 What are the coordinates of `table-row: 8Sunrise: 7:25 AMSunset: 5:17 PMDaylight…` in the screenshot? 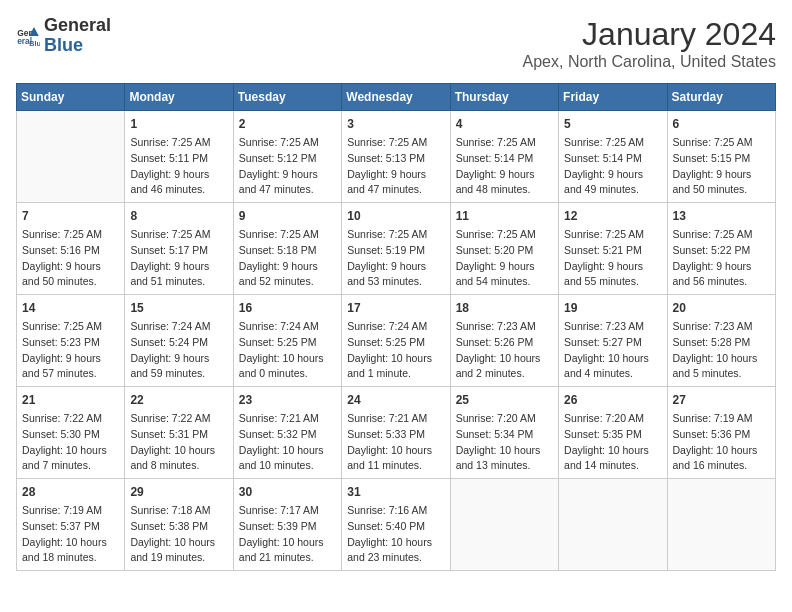 It's located at (179, 249).